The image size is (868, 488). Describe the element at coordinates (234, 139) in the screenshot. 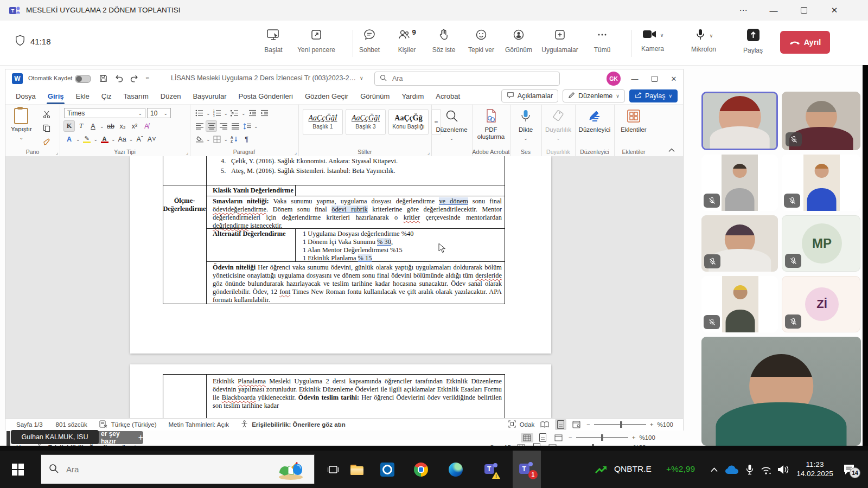

I see `sort-icon: AZ` at that location.